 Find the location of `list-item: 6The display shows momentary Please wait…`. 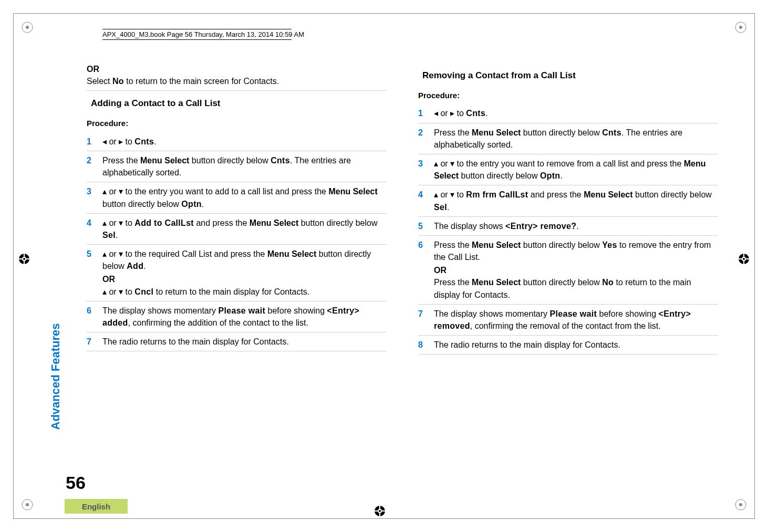

list-item: 6The display shows momentary Please wait… is located at coordinates (236, 317).